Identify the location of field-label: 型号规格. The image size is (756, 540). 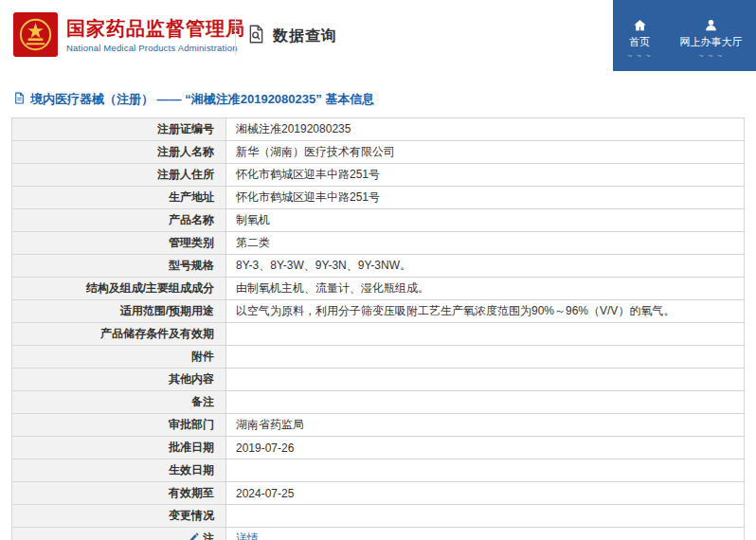
(191, 265).